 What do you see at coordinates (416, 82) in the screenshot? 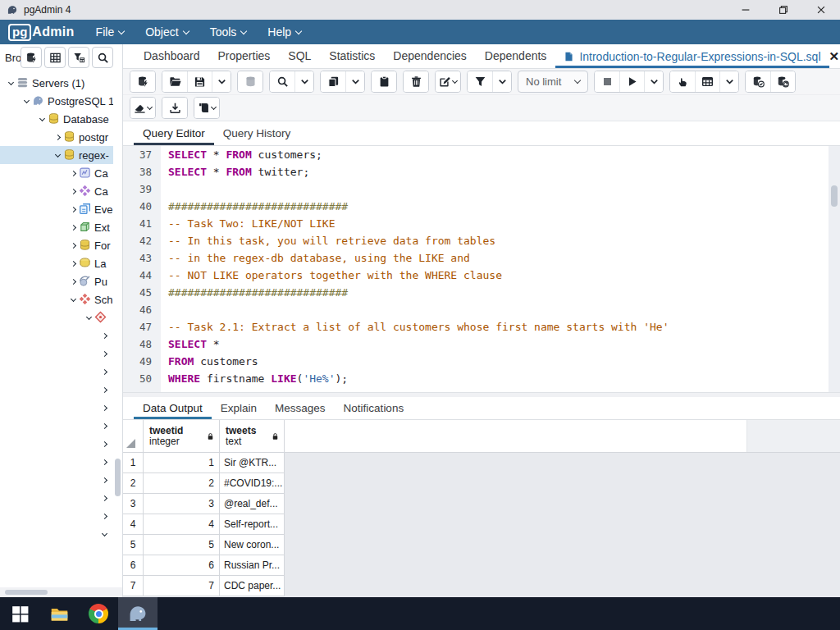
I see `delete-button` at bounding box center [416, 82].